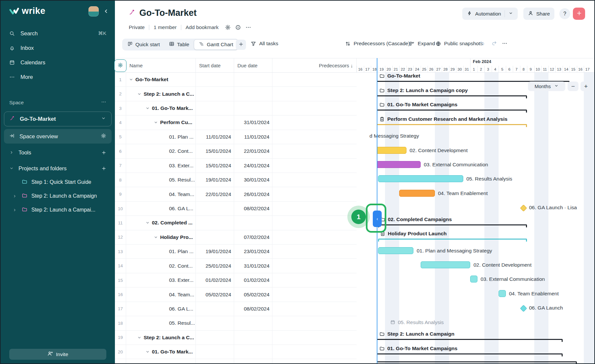 The width and height of the screenshot is (595, 364). I want to click on task-name-cell: Step 2: Launch a C..., so click(161, 338).